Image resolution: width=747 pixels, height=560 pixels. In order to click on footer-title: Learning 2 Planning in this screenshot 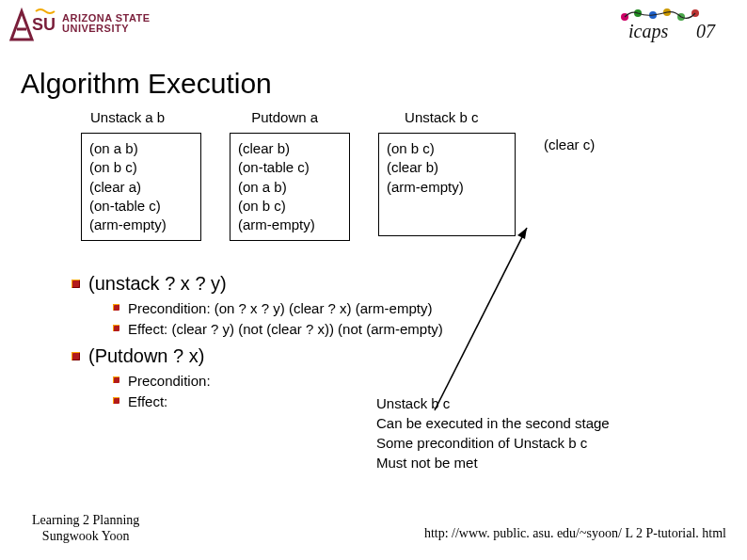, I will do `click(86, 521)`.